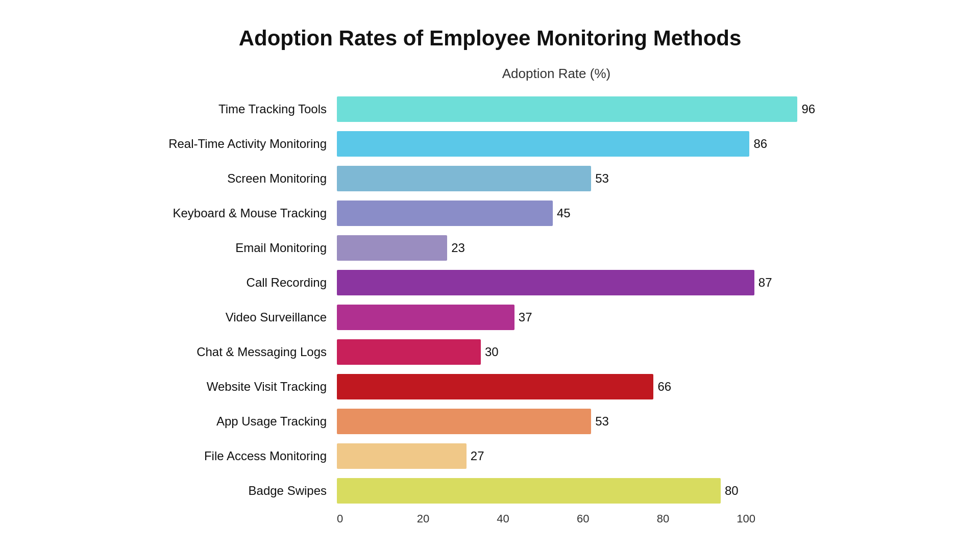 The width and height of the screenshot is (980, 551). Describe the element at coordinates (577, 491) in the screenshot. I see `bar-track: 80` at that location.